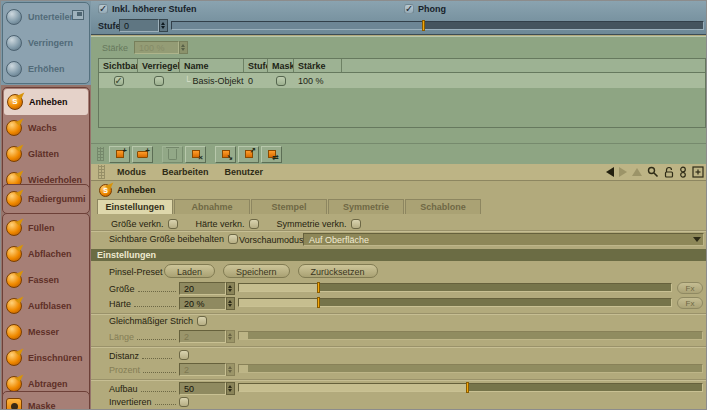 This screenshot has height=410, width=707. Describe the element at coordinates (683, 172) in the screenshot. I see `cycle-icon` at that location.